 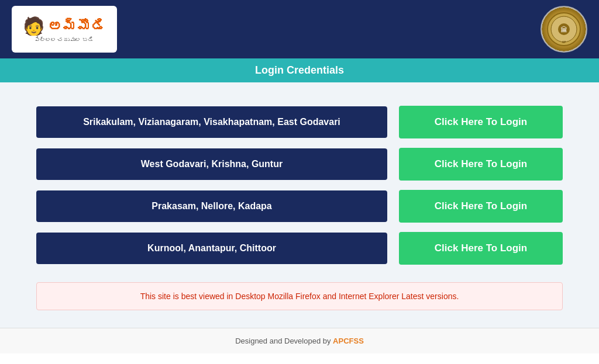 I want to click on footer-text: Designed and Developed by, so click(x=284, y=341).